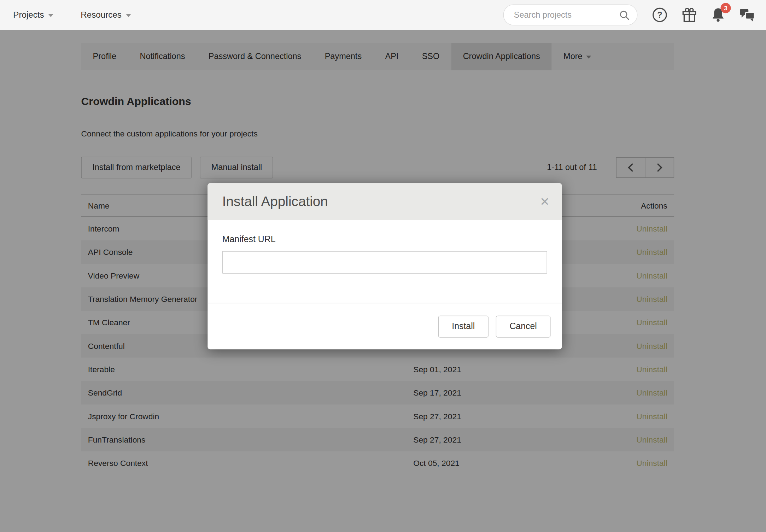 This screenshot has width=766, height=532. Describe the element at coordinates (106, 15) in the screenshot. I see `resources-menu: Resources` at that location.